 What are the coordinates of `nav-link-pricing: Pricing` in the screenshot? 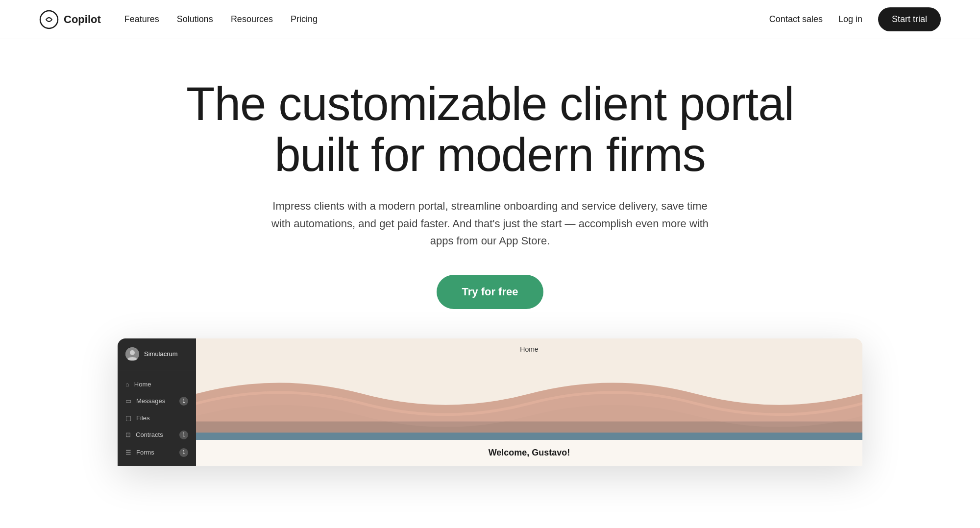 It's located at (304, 20).